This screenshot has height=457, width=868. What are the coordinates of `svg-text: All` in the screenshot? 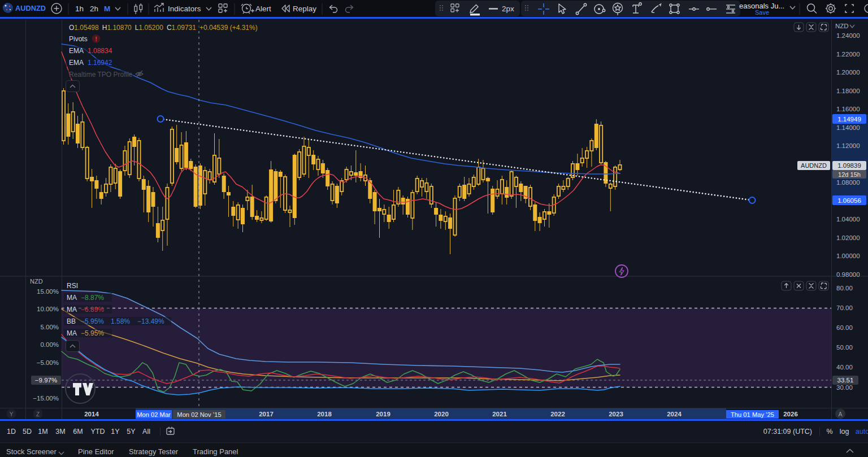 It's located at (146, 432).